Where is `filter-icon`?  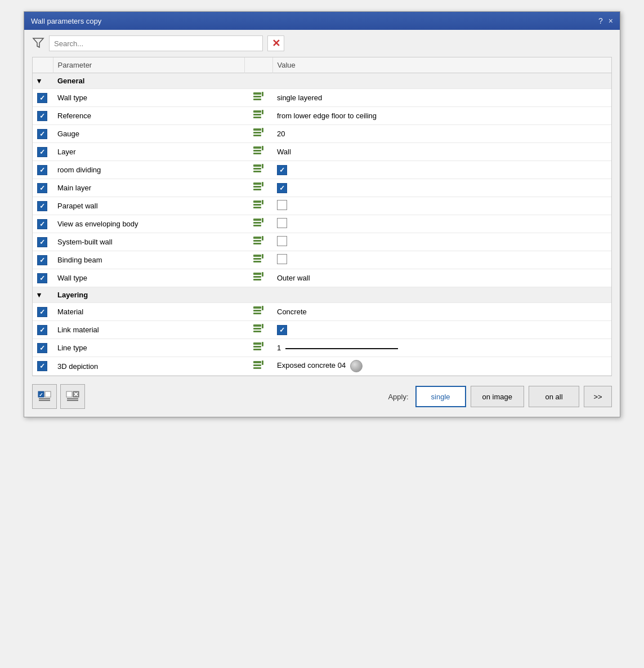
filter-icon is located at coordinates (38, 44).